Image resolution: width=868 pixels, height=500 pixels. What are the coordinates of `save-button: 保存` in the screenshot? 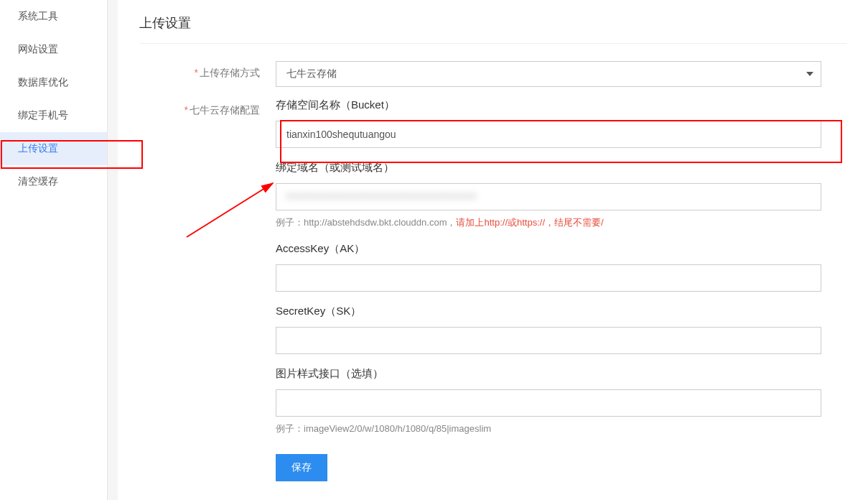 It's located at (302, 468).